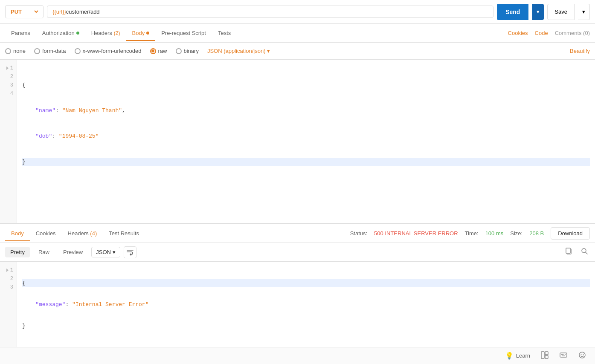 This screenshot has height=364, width=595. What do you see at coordinates (239, 51) in the screenshot?
I see `json-type-selector: JSON (application/json) ▾` at bounding box center [239, 51].